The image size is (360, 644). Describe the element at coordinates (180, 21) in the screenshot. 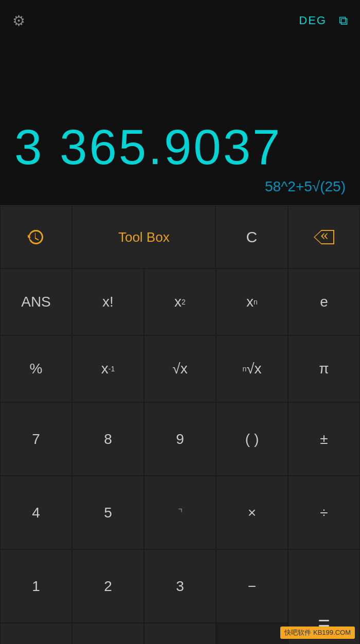

I see `header: ⚙ DEG ⧉` at that location.